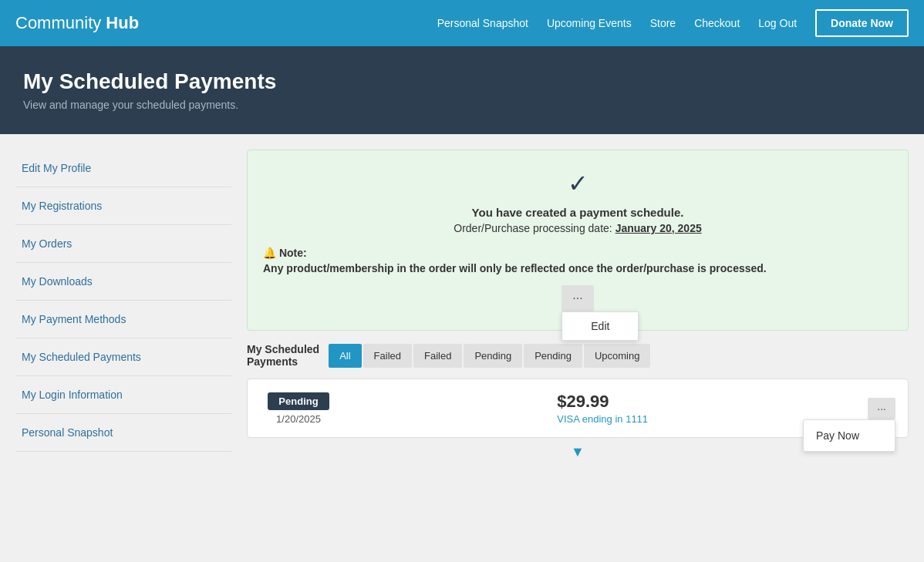  Describe the element at coordinates (578, 355) in the screenshot. I see `tabs-row: My ScheduledPayments All Failed Failed P…` at that location.